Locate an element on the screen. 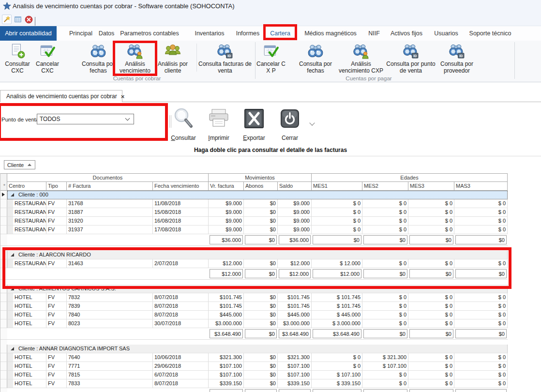  summary-cell-mas3: $0 is located at coordinates (481, 240).